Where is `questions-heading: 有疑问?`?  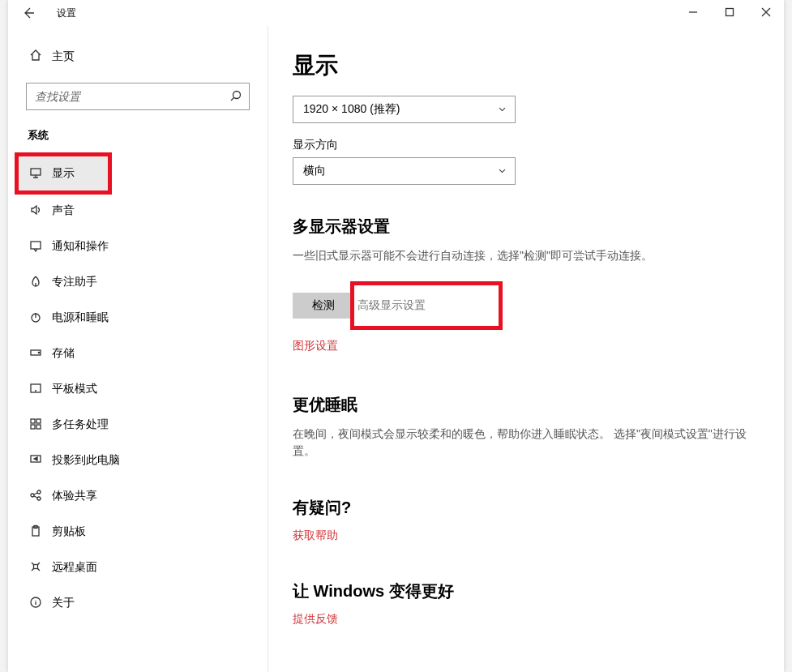 questions-heading: 有疑问? is located at coordinates (526, 507).